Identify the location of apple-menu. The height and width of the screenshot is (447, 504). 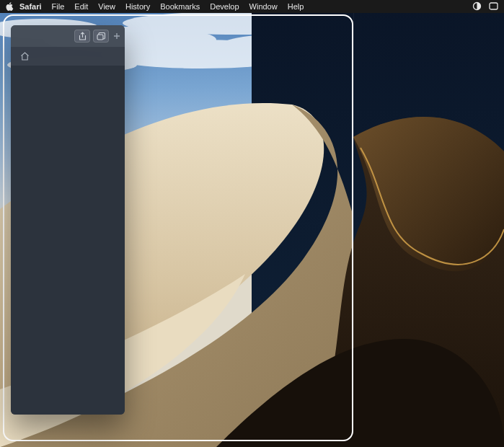
(10, 6).